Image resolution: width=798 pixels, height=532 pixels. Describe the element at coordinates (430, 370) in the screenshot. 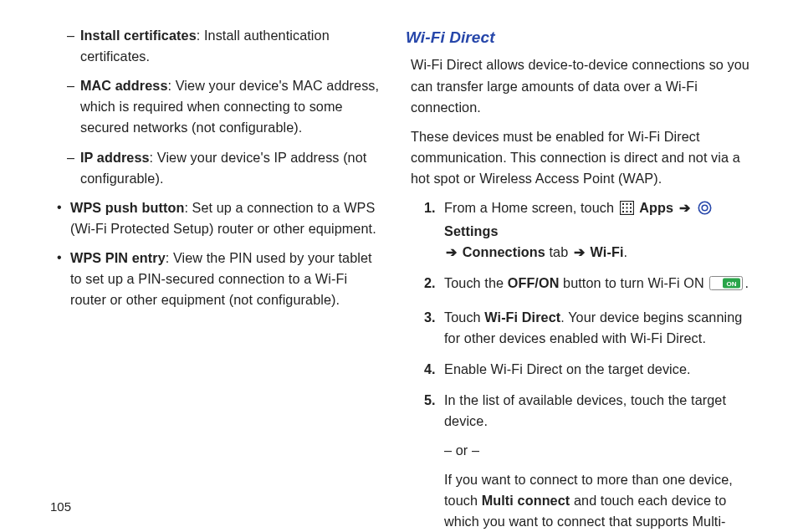

I see `step-number: 4.` at that location.